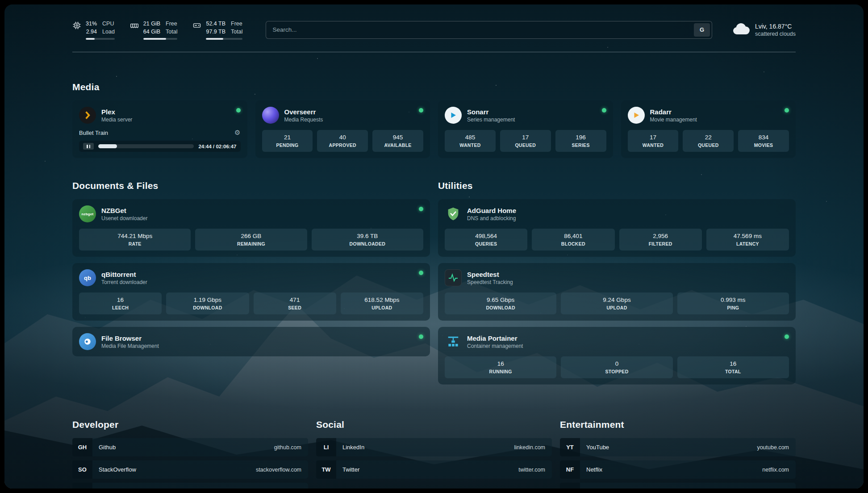  What do you see at coordinates (570, 470) in the screenshot?
I see `netflix-icon: NF` at bounding box center [570, 470].